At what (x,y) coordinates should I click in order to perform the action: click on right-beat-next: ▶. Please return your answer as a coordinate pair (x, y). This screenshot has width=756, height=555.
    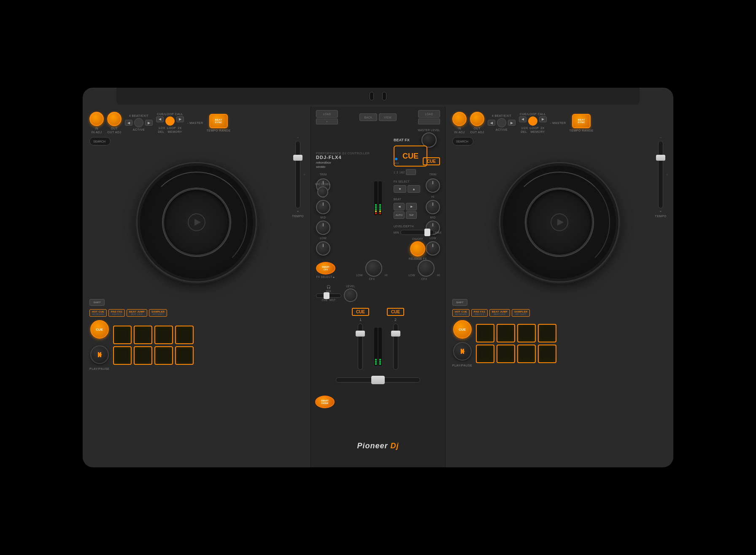
    Looking at the image, I should click on (512, 123).